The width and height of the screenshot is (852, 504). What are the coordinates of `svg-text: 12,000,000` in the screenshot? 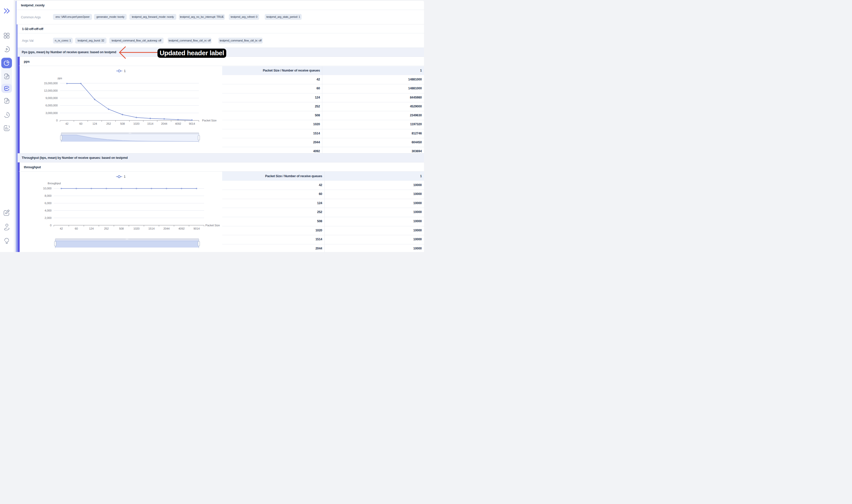 It's located at (51, 90).